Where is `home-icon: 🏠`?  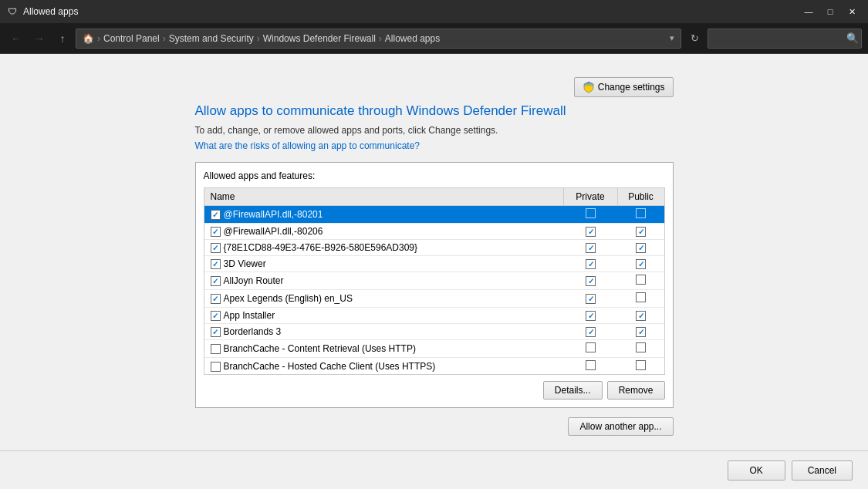
home-icon: 🏠 is located at coordinates (88, 39).